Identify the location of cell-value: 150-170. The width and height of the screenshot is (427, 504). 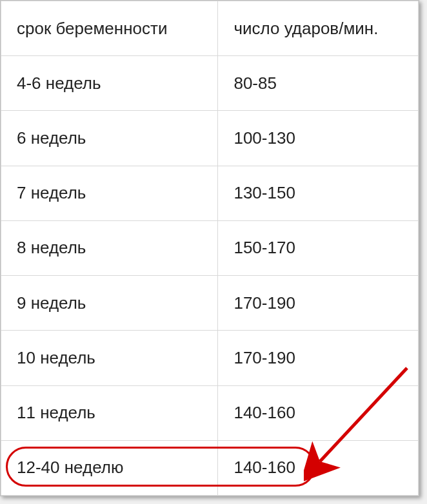
(319, 247).